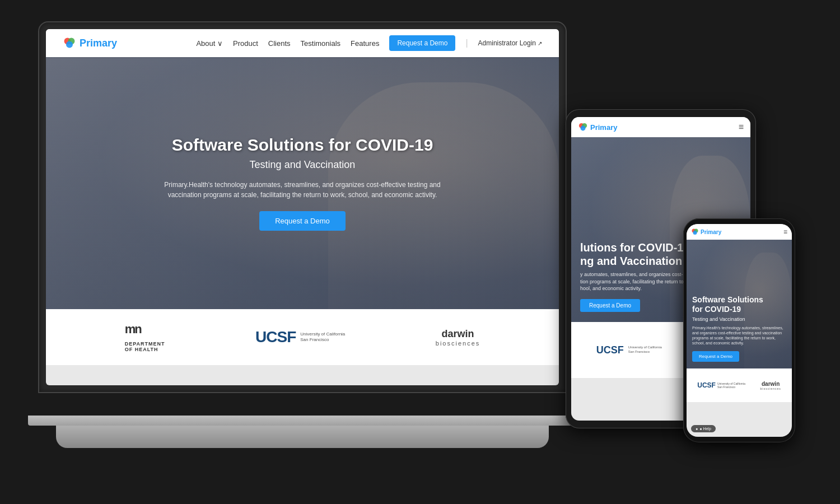 The image size is (840, 504). What do you see at coordinates (279, 44) in the screenshot?
I see `nav-clients: Clients` at bounding box center [279, 44].